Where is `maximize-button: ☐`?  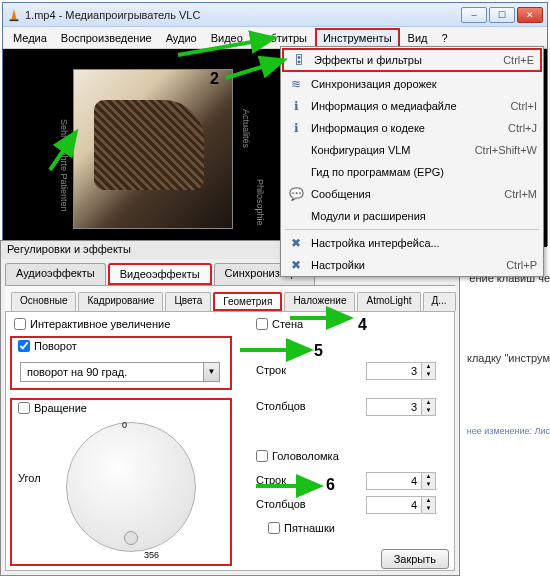 maximize-button: ☐ is located at coordinates (502, 15).